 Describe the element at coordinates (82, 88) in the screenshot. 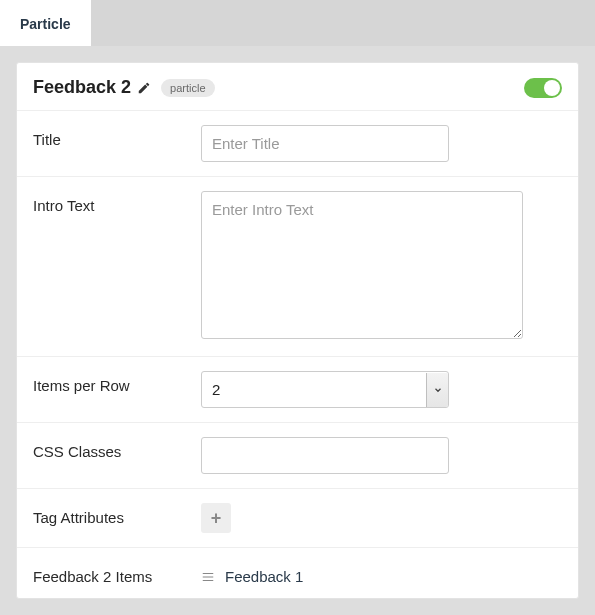

I see `panel-title: Feedback 2` at that location.